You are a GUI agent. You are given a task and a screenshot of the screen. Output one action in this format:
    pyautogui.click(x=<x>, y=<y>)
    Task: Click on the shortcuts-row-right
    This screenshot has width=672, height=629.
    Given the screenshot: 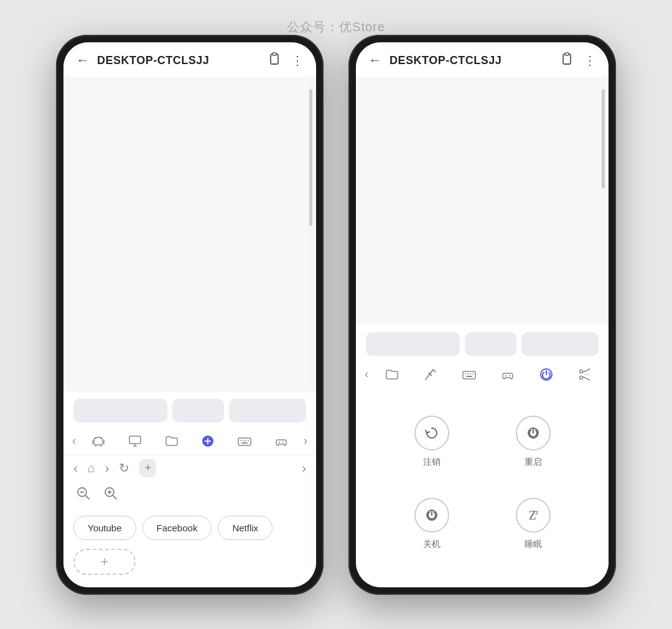 What is the action you would take?
    pyautogui.click(x=482, y=343)
    